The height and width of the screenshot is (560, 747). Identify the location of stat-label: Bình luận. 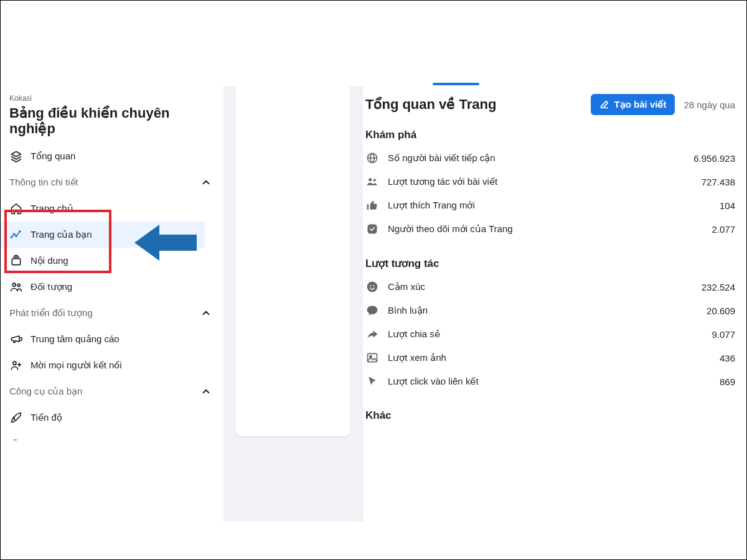
(408, 310).